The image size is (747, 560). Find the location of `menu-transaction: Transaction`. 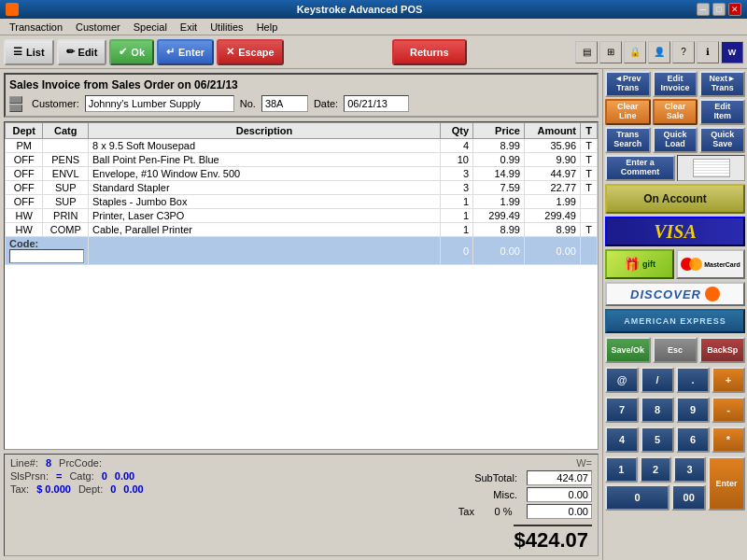

menu-transaction: Transaction is located at coordinates (35, 27).